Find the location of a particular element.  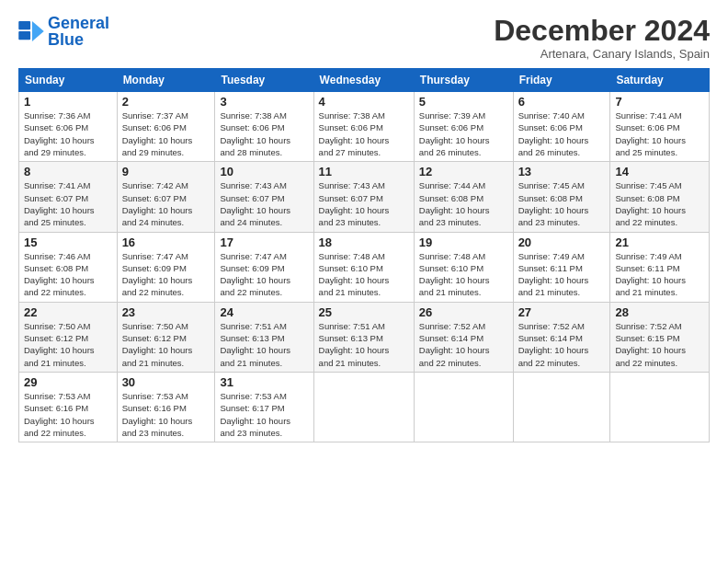

table-row: 25Sunrise: 7:51 AM Sunset: 6:13 PM Dayli… is located at coordinates (364, 337).